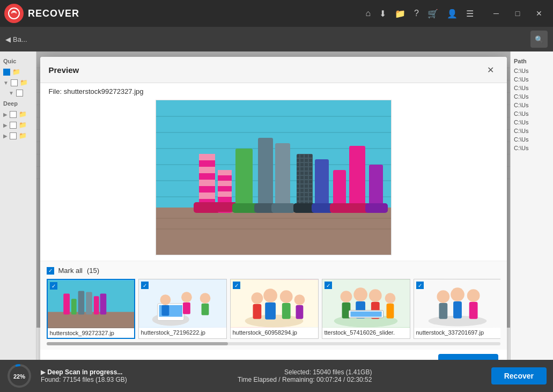 The height and width of the screenshot is (392, 553). I want to click on thumbnail-scrollbar-handle, so click(137, 344).